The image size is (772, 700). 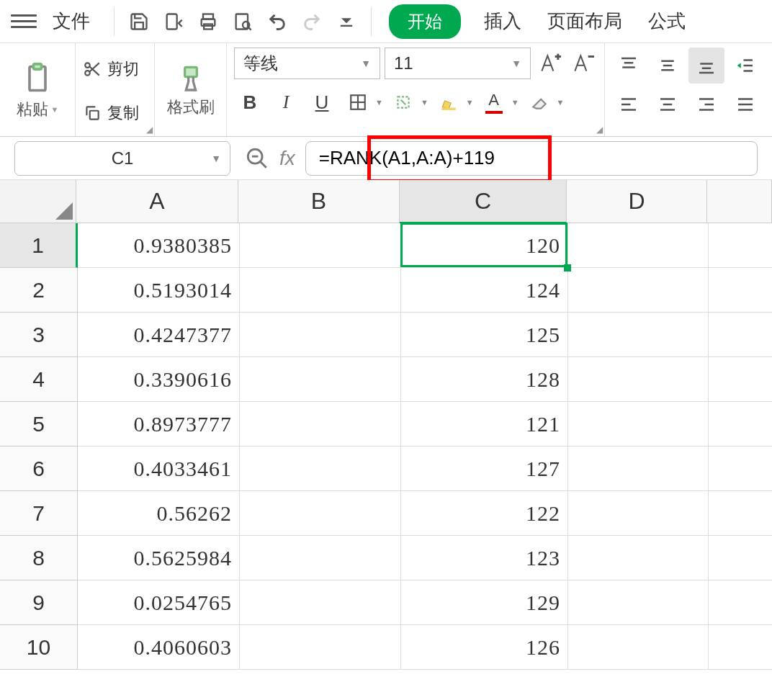 I want to click on cell: 0.0254765, so click(x=158, y=603).